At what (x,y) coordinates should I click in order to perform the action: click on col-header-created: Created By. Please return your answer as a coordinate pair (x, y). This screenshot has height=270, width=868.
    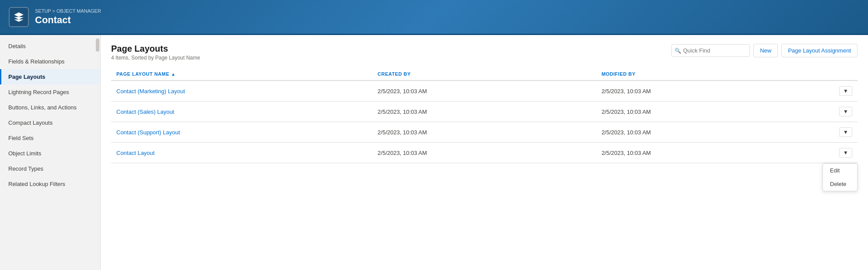
    Looking at the image, I should click on (484, 74).